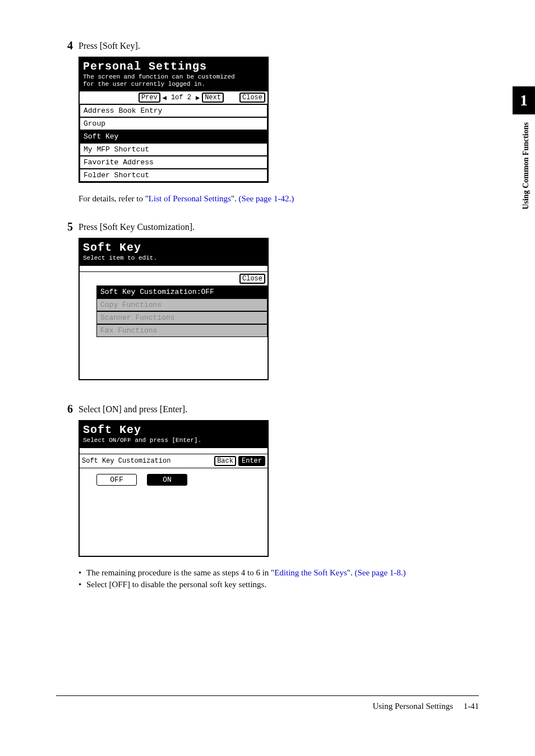 Image resolution: width=535 pixels, height=756 pixels. I want to click on lcd-subtitle: Select ON/OFF and press [Enter]., so click(174, 441).